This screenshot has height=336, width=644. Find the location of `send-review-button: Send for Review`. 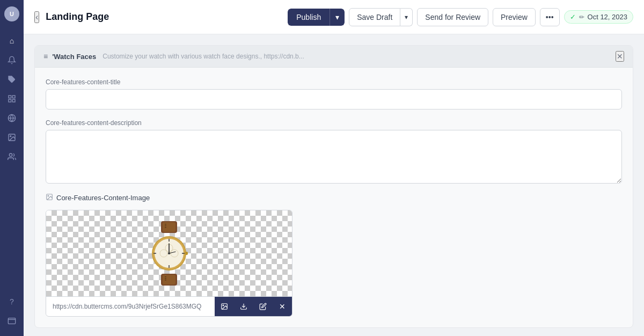

send-review-button: Send for Review is located at coordinates (453, 17).